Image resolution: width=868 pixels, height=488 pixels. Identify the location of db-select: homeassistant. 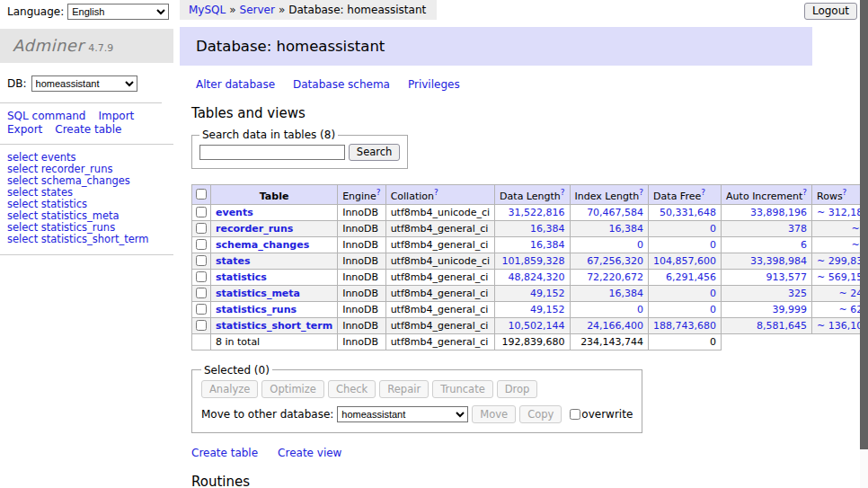
(84, 84).